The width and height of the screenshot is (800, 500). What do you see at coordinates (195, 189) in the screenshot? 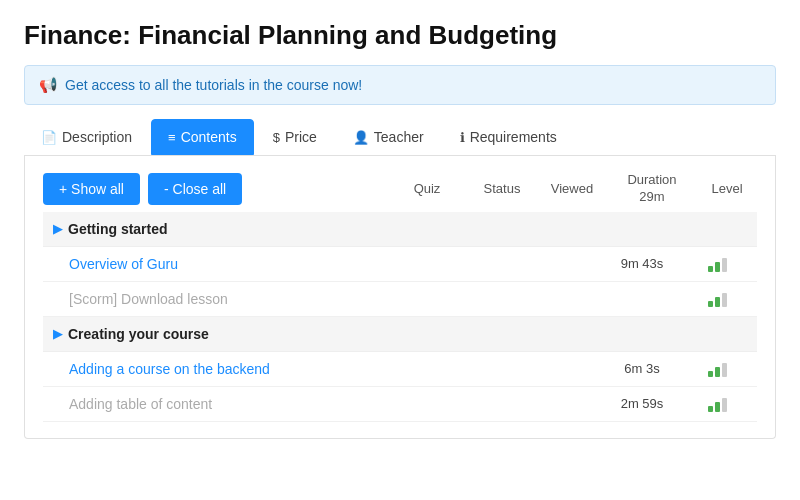
I see `close-all-button: - Close all` at bounding box center [195, 189].